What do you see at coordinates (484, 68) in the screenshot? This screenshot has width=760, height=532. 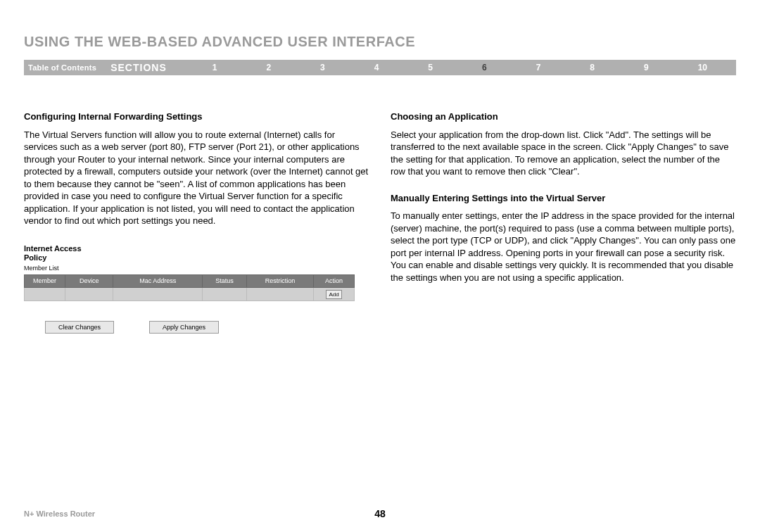 I see `section-6: 6` at bounding box center [484, 68].